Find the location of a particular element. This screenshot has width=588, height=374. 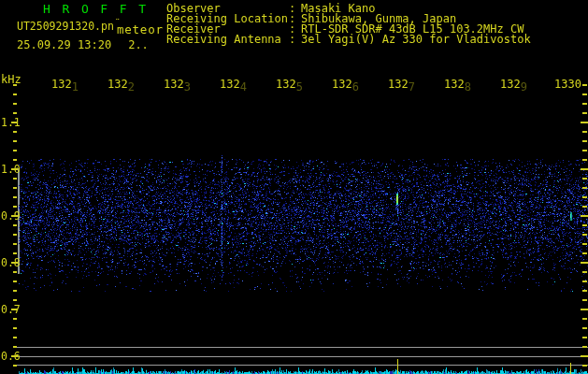

info-label: Receiving Antenna is located at coordinates (228, 39).